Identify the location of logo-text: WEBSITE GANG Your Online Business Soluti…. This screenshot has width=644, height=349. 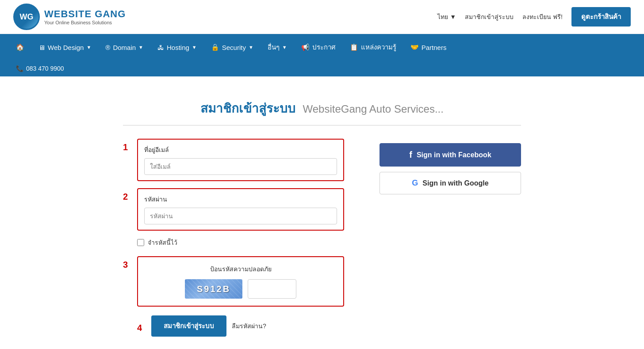
(85, 17).